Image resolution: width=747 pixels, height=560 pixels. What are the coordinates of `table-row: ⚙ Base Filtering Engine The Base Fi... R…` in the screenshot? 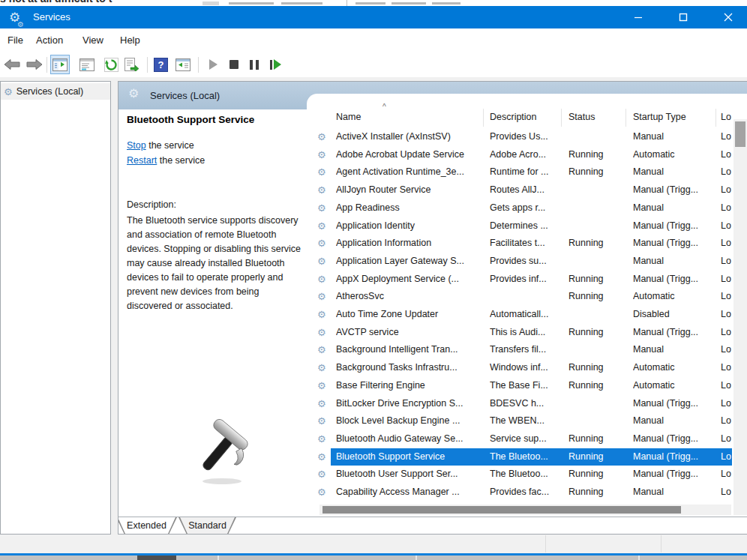 It's located at (519, 386).